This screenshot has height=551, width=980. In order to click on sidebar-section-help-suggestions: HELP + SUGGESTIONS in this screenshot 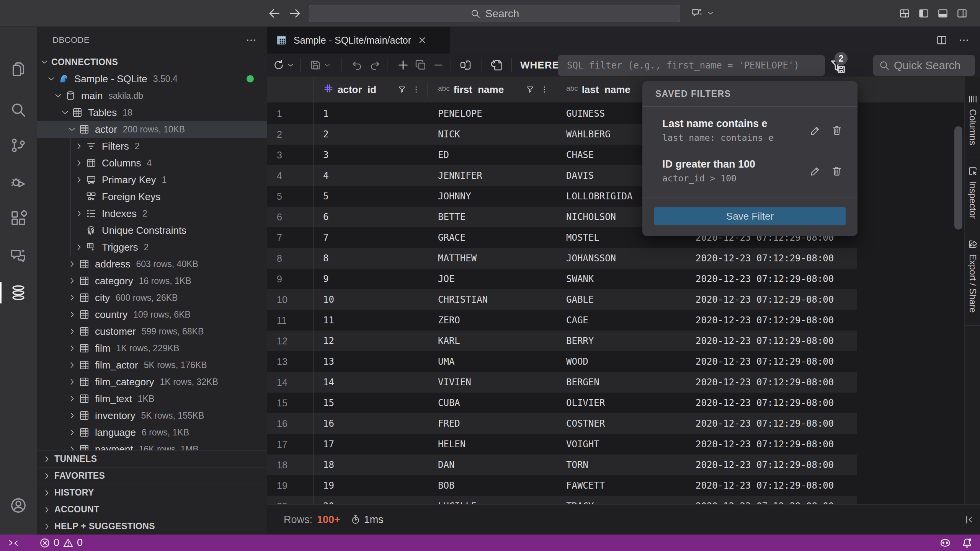, I will do `click(152, 526)`.